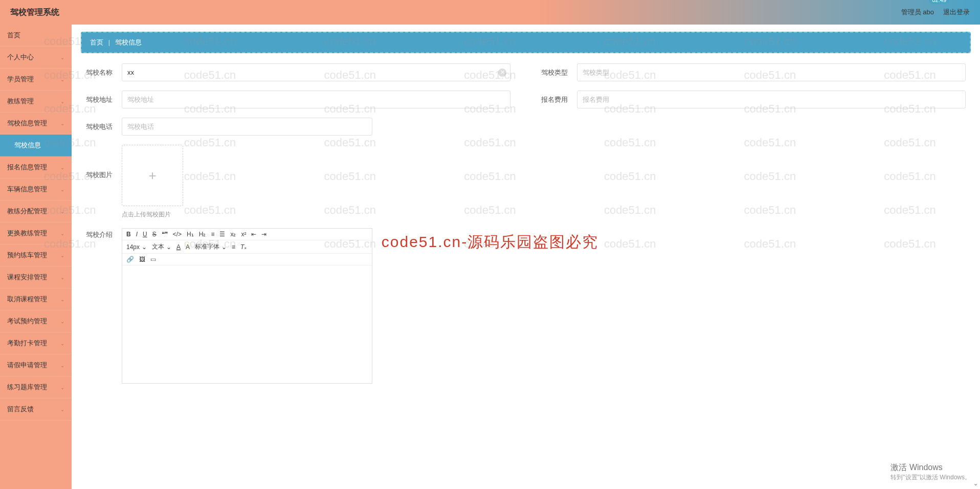 Image resolution: width=980 pixels, height=489 pixels. What do you see at coordinates (936, 12) in the screenshot?
I see `header-right: 02:49 管理员 abo 退出登录` at bounding box center [936, 12].